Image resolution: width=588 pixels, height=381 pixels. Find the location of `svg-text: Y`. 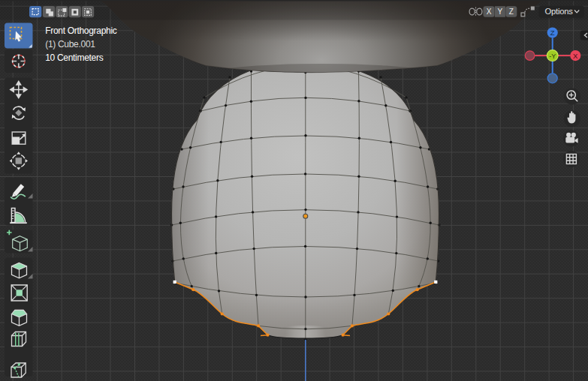

svg-text: Y is located at coordinates (500, 12).